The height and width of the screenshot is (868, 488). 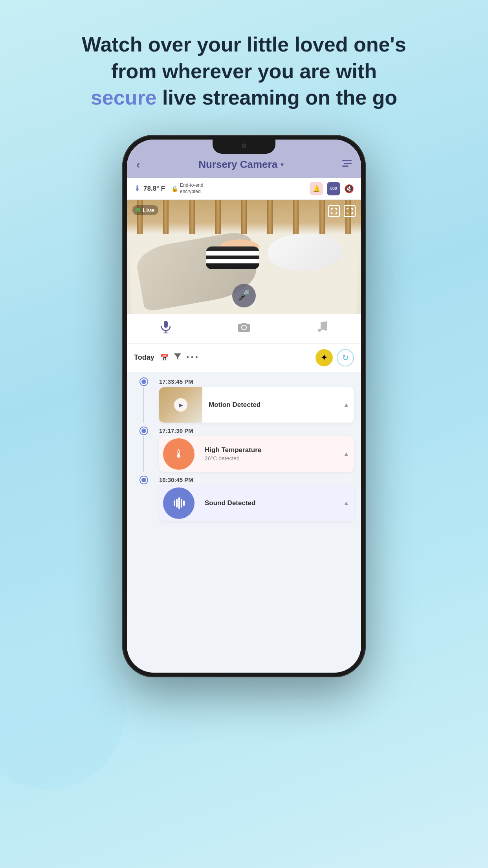 What do you see at coordinates (345, 358) in the screenshot?
I see `refresh-button: ↻` at bounding box center [345, 358].